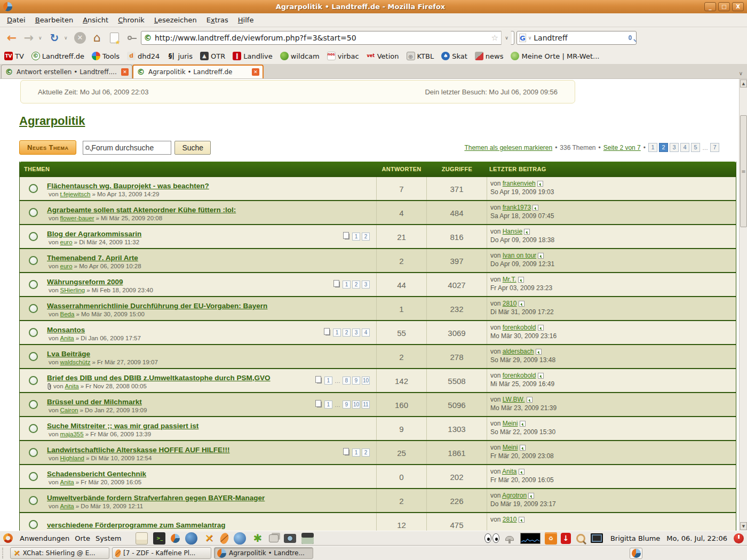  I want to click on topic-title-link: Umweltverbände fordern Strafverfahren ge…, so click(208, 498).